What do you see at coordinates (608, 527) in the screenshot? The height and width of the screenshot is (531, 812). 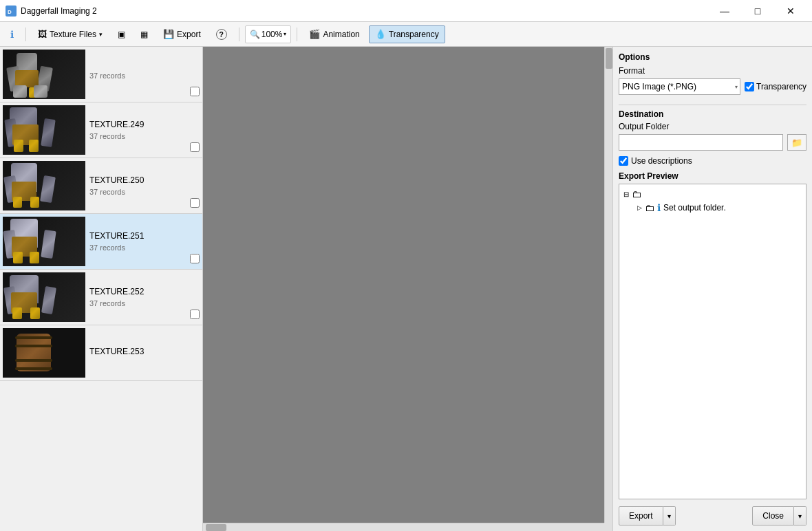 I see `scroll-corner` at bounding box center [608, 527].